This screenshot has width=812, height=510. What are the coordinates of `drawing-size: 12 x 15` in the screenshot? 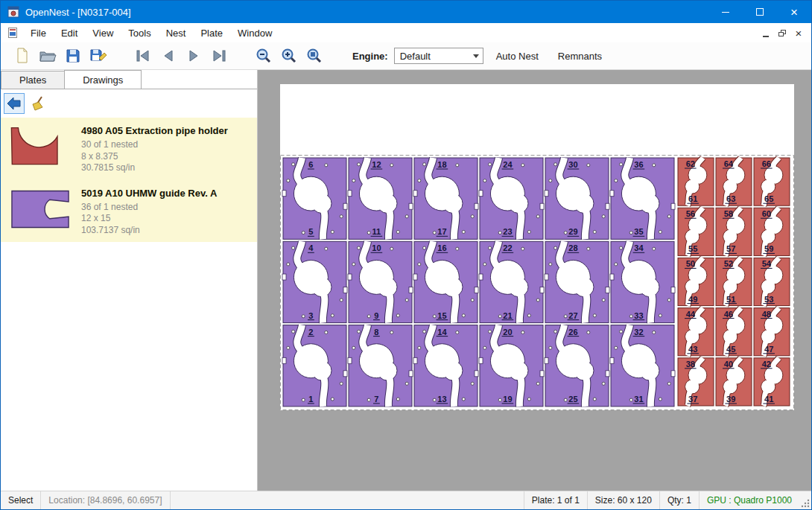 It's located at (149, 219).